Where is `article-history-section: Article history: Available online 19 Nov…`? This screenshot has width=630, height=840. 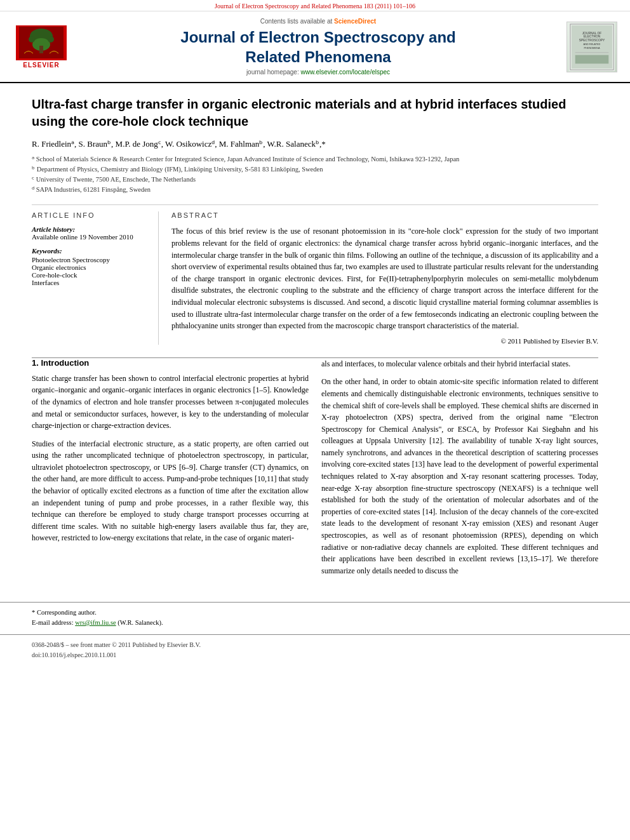
article-history-section: Article history: Available online 19 Nov… is located at coordinates (90, 233).